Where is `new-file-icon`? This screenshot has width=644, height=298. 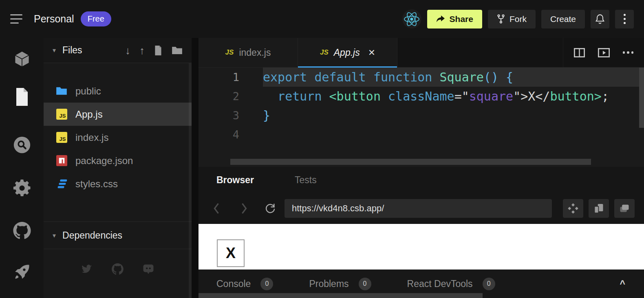
new-file-icon is located at coordinates (158, 50).